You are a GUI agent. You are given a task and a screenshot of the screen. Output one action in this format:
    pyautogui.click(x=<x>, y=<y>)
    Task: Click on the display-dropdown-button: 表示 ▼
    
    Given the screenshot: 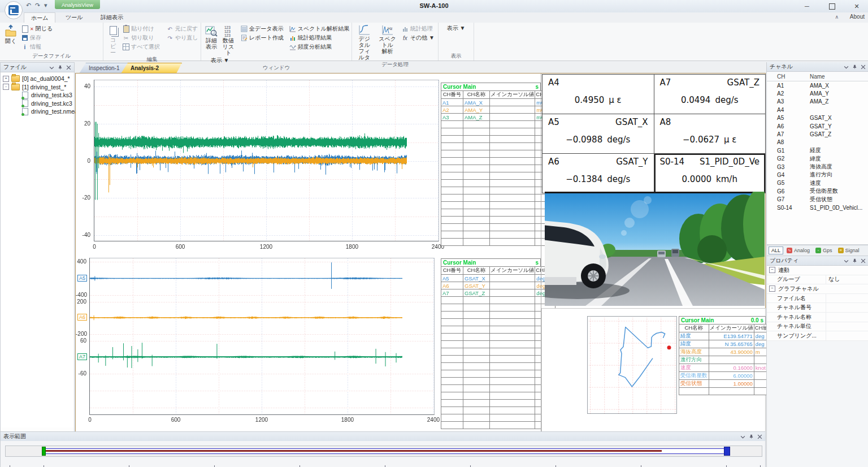 What is the action you would take?
    pyautogui.click(x=457, y=28)
    